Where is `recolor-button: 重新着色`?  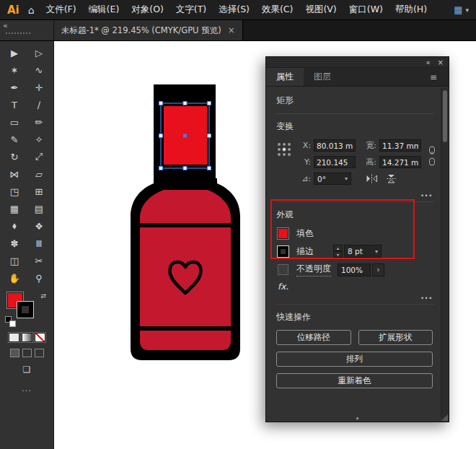 recolor-button: 重新着色 is located at coordinates (355, 381).